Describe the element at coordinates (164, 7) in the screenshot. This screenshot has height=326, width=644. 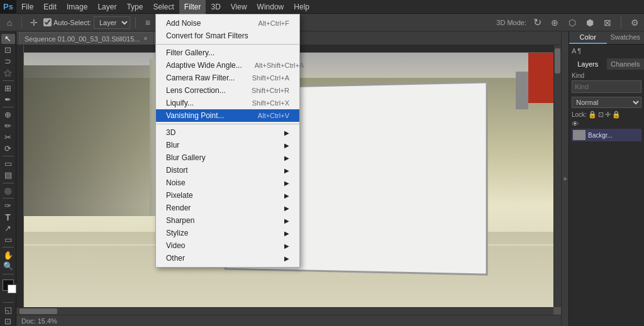
I see `menu-select: Select` at that location.